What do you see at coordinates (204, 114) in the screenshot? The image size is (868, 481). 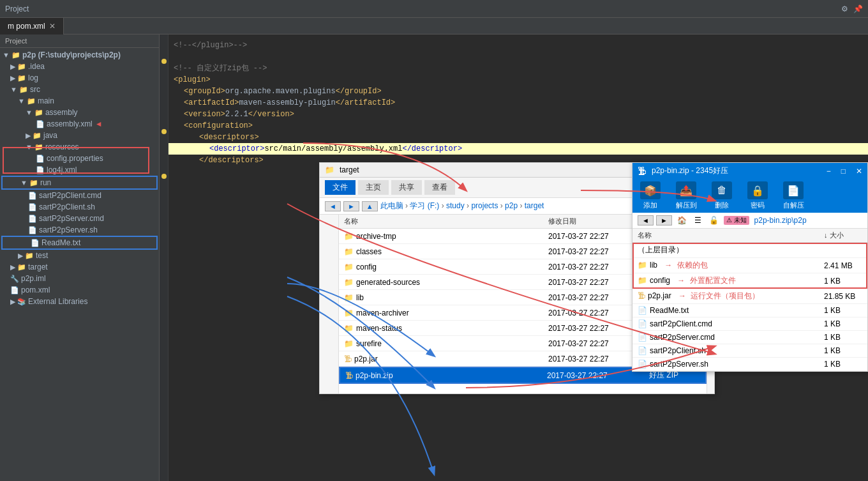 I see `code-text: <version>` at bounding box center [204, 114].